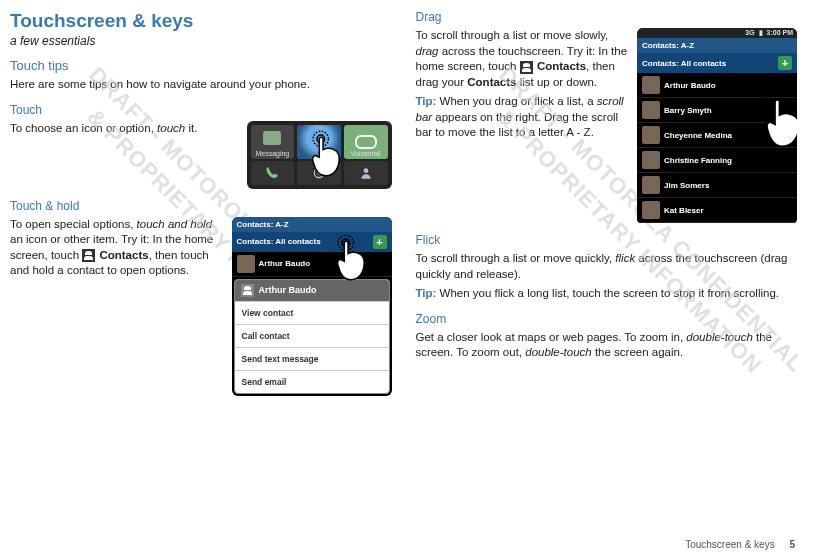  What do you see at coordinates (312, 306) in the screenshot?
I see `contacts-popup-figure: Contacts: A-Z Contacts: All contacts + A…` at bounding box center [312, 306].